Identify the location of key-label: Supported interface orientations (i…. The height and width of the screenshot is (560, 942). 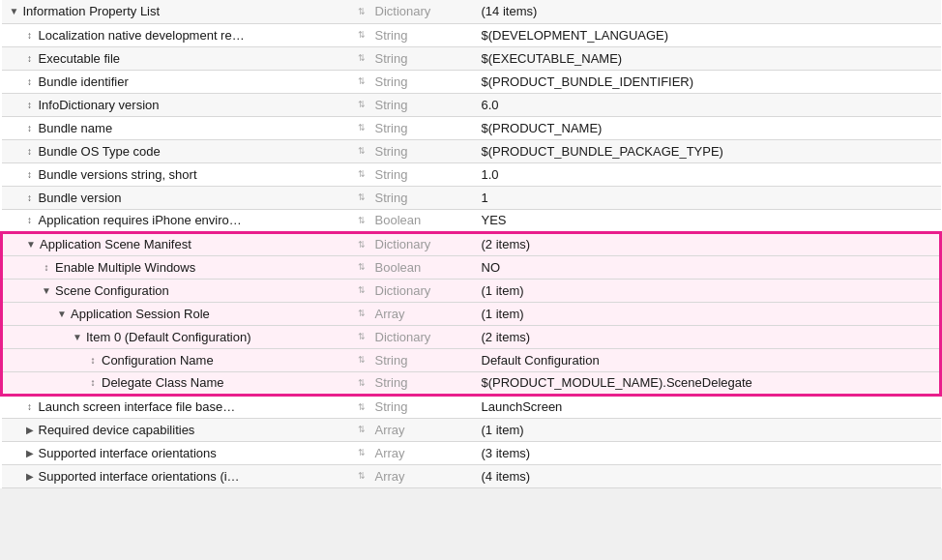
(139, 476).